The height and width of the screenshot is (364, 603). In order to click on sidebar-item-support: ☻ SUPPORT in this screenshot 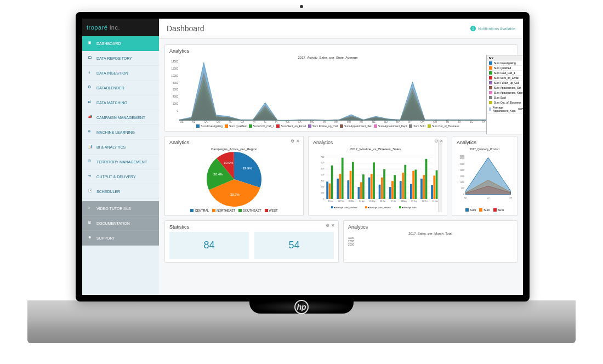, I will do `click(121, 238)`.